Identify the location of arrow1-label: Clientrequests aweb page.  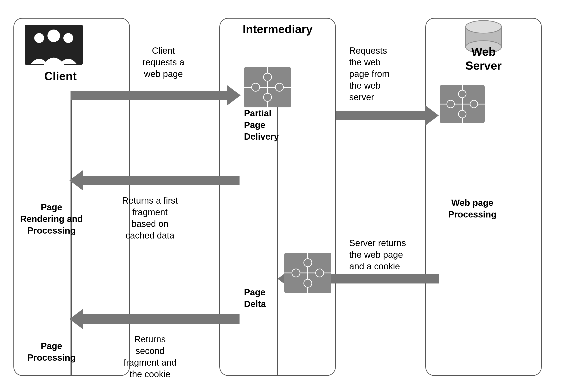
(163, 62).